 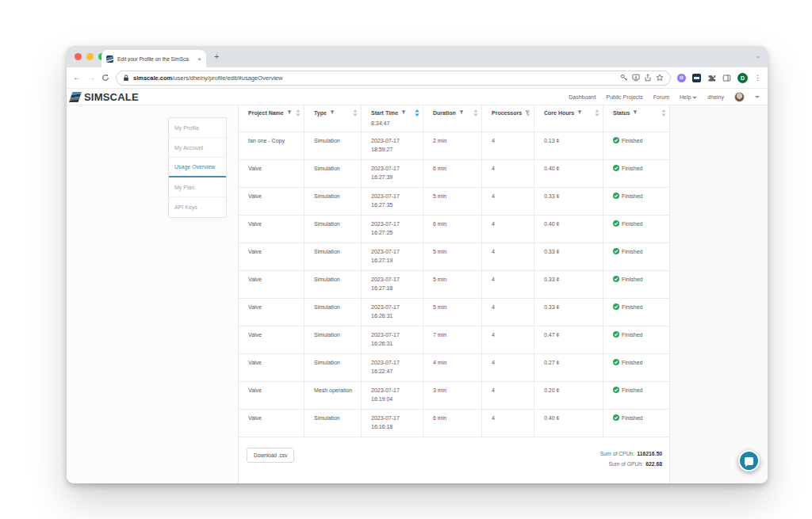 I want to click on tab-close-icon: ×, so click(x=200, y=59).